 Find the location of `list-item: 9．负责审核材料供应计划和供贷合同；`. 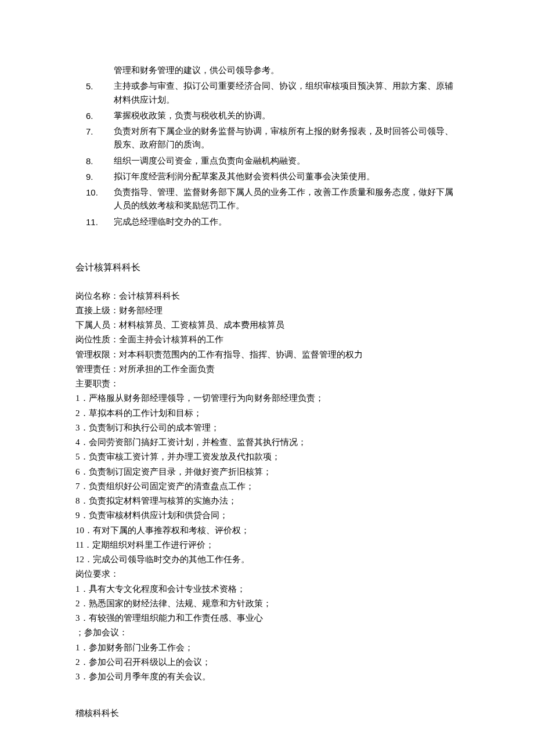

list-item: 9．负责审核材料供应计划和供贷合同； is located at coordinates (267, 515).